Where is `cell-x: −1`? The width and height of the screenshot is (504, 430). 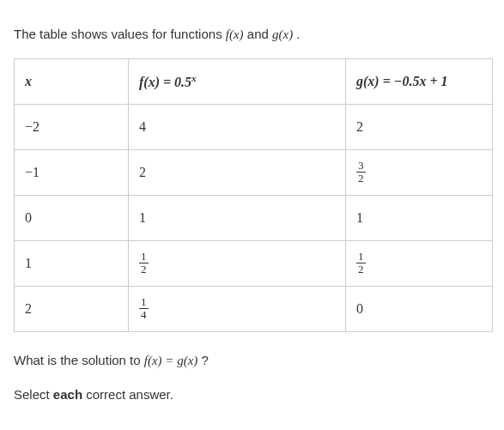
cell-x: −1 is located at coordinates (72, 172).